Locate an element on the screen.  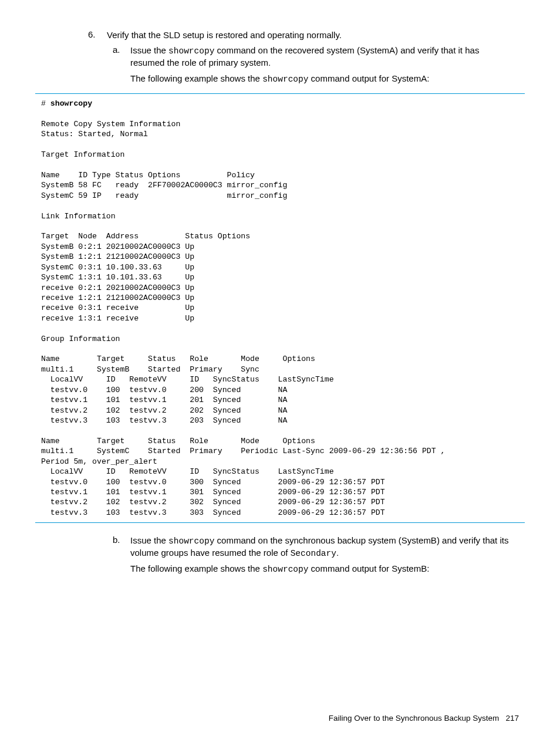
footer-page: 217 is located at coordinates (512, 718).